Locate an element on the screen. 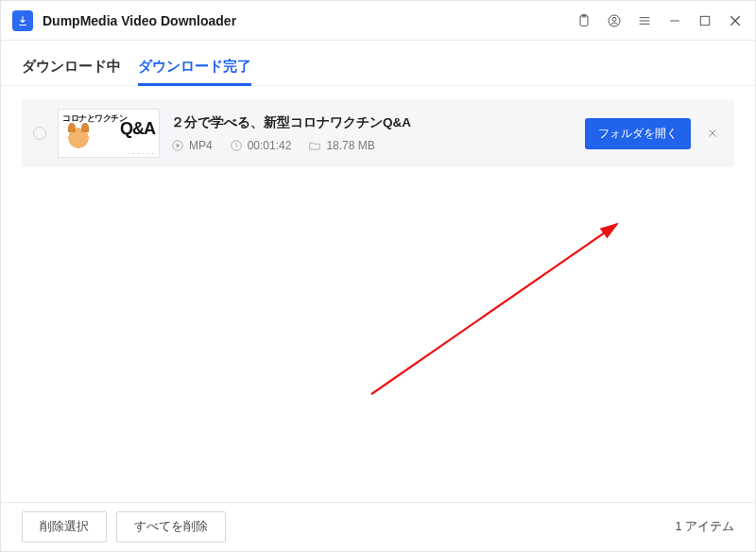  item-title: ２分で学べる、新型コロナワクチンQ&A is located at coordinates (372, 123).